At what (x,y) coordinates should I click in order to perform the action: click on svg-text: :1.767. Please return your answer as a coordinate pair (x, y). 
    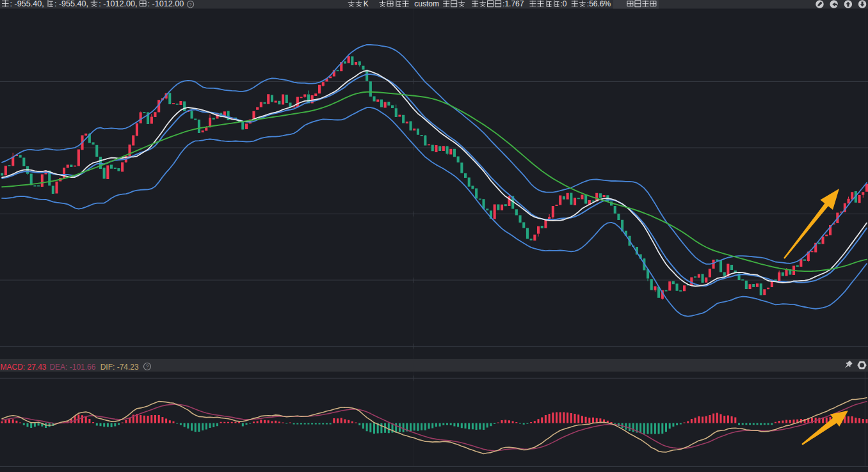
    Looking at the image, I should click on (513, 4).